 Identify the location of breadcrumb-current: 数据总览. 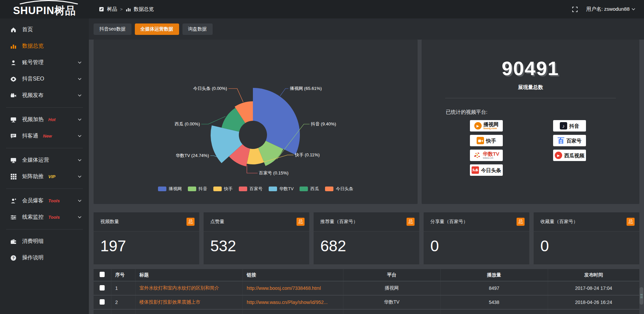
(144, 9).